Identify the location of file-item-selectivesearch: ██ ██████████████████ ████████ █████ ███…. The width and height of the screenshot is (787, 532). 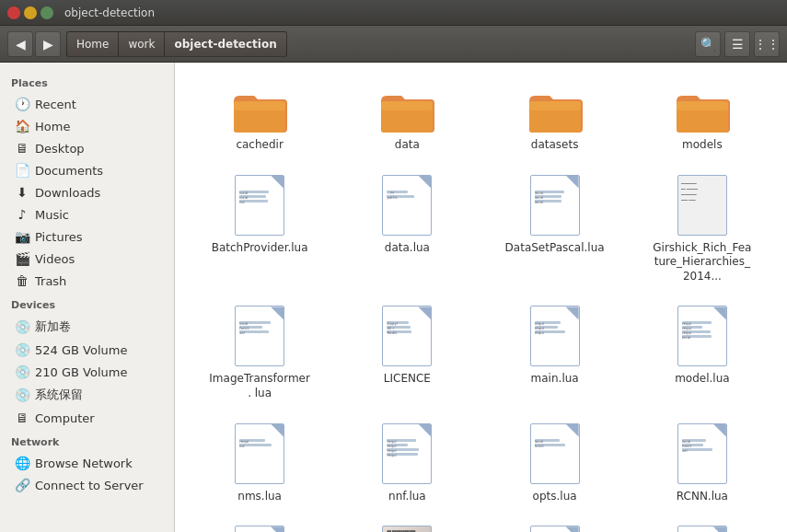
(407, 525).